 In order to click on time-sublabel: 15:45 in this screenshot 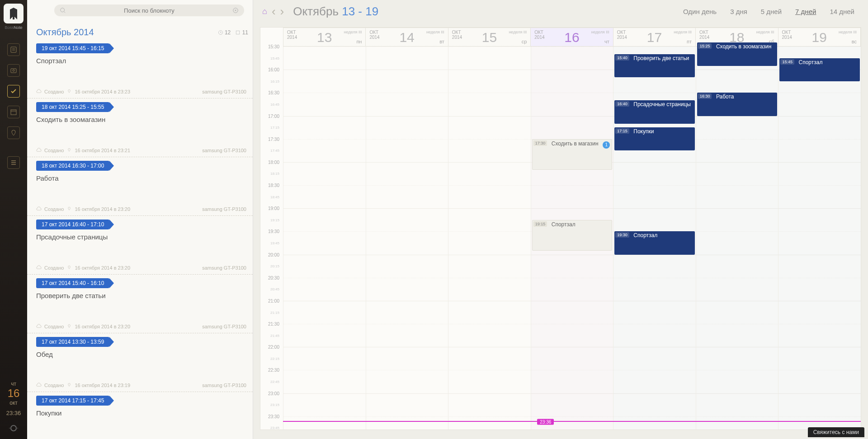, I will do `click(275, 58)`.